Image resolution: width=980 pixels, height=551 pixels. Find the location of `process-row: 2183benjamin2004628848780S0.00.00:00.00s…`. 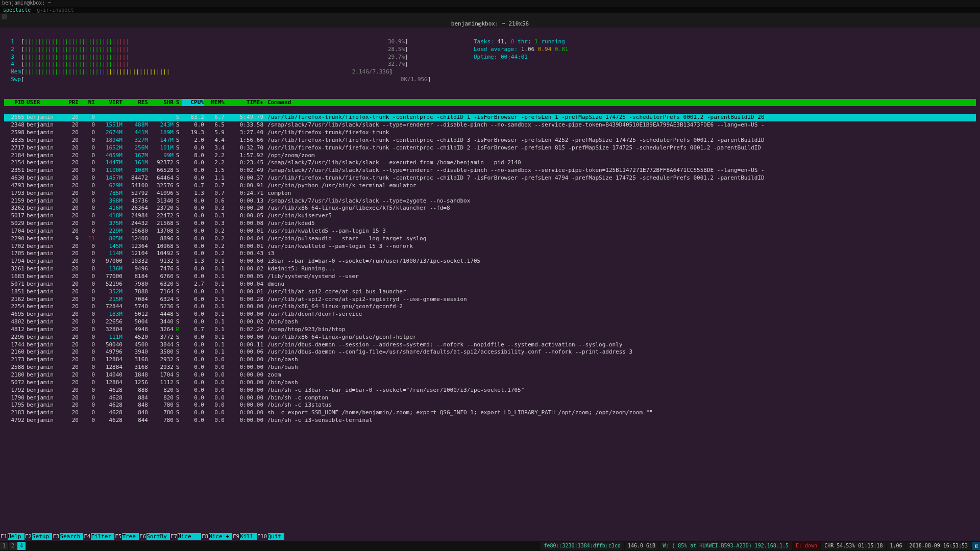

process-row: 2183benjamin2004628848780S0.00.00:00.00s… is located at coordinates (490, 413).